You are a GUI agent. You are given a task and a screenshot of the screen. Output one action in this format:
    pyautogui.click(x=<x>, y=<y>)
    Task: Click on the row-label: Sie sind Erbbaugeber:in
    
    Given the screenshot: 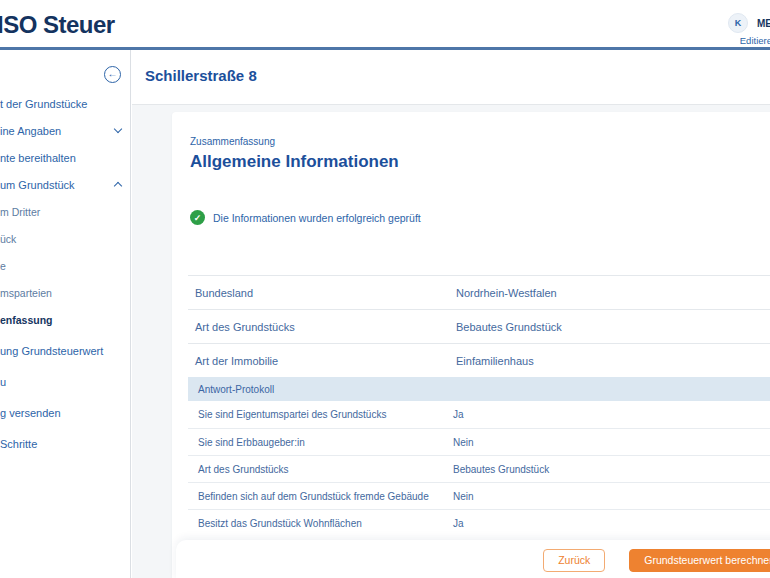 What is the action you would take?
    pyautogui.click(x=320, y=442)
    